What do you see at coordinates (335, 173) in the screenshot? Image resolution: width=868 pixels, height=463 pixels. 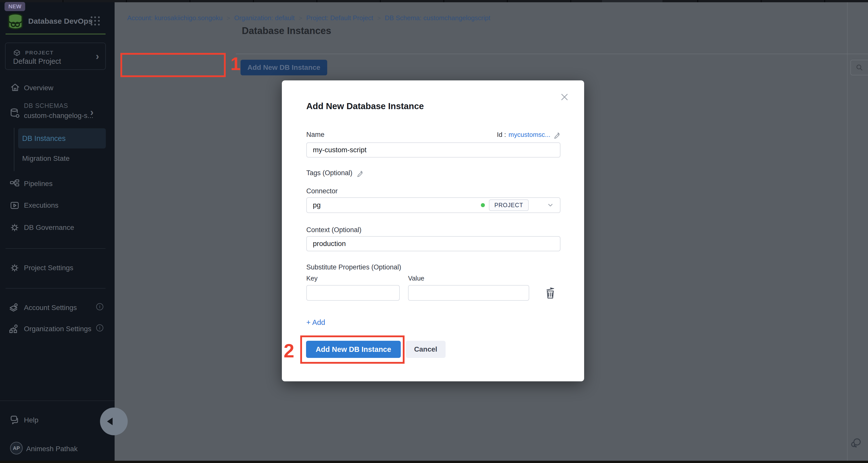 I see `tags-row: Tags (Optional)` at bounding box center [335, 173].